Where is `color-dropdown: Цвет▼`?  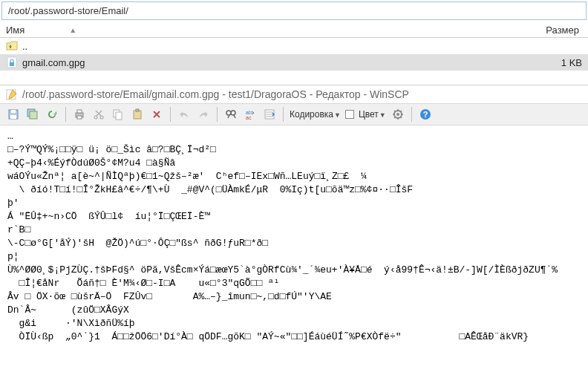 color-dropdown: Цвет▼ is located at coordinates (373, 114).